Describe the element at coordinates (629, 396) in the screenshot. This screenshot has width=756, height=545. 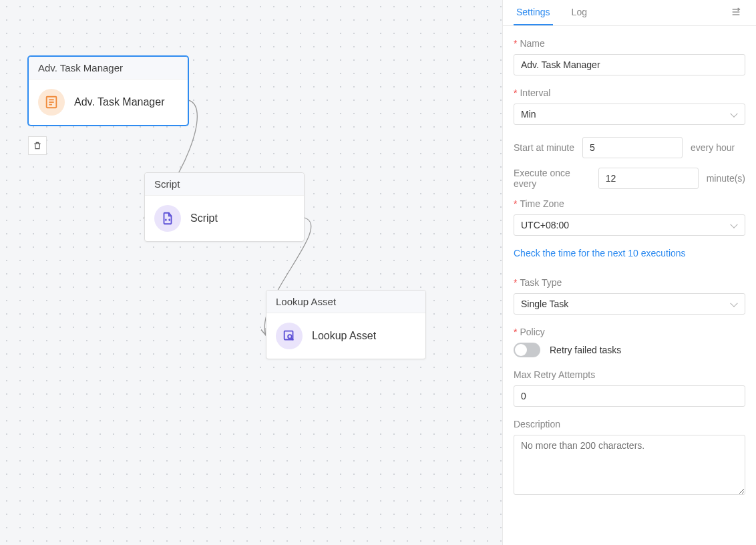
I see `max-retry-input` at that location.